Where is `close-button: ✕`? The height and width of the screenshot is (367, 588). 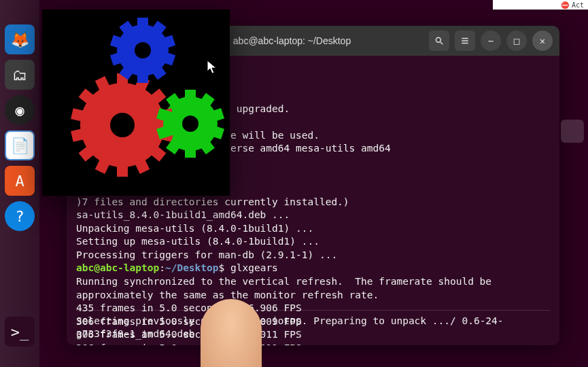 close-button: ✕ is located at coordinates (542, 41).